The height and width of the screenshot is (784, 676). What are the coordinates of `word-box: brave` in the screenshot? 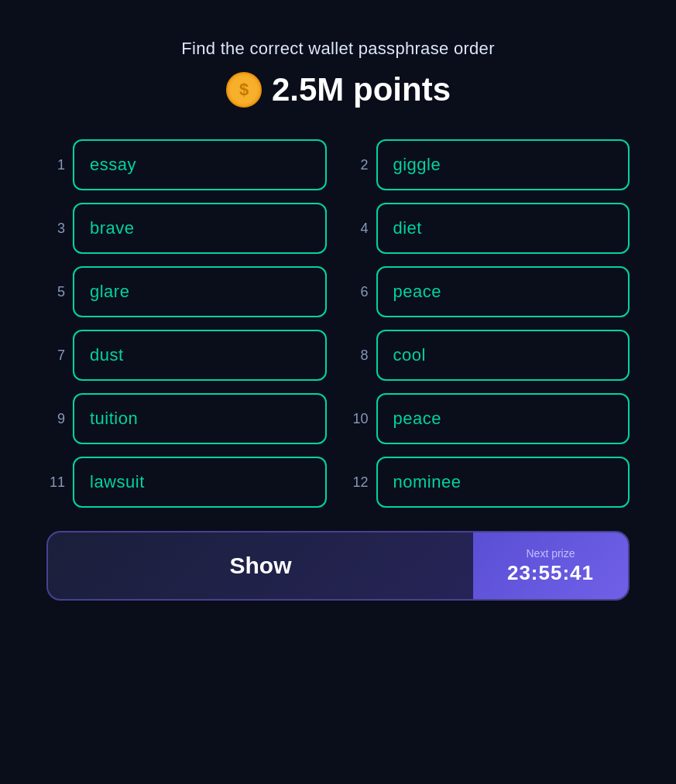 It's located at (200, 228).